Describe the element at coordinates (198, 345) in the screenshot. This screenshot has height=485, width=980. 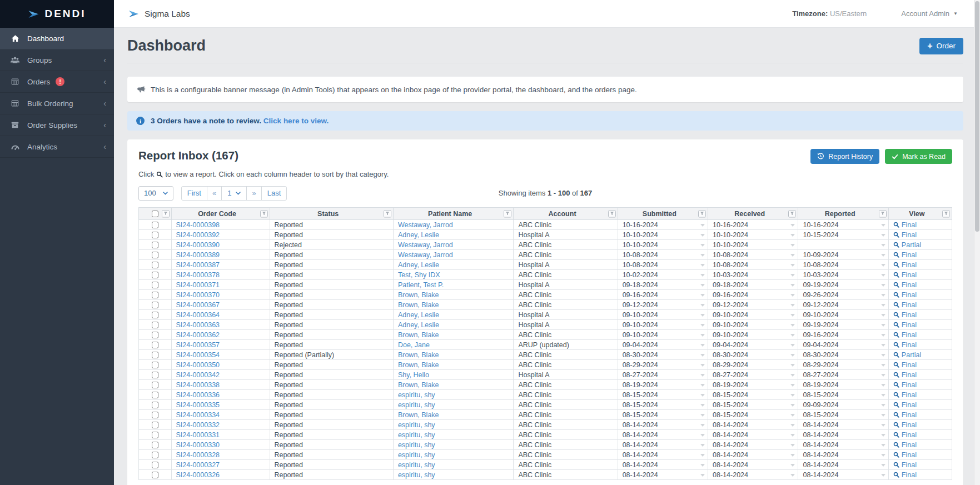
I see `order-code-link: SI24-0000357` at that location.